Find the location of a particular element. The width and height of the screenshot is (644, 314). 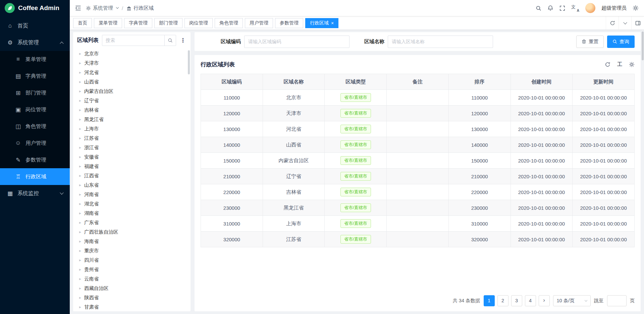

sidebar-item-menu-management: ≡菜单管理 is located at coordinates (35, 59).